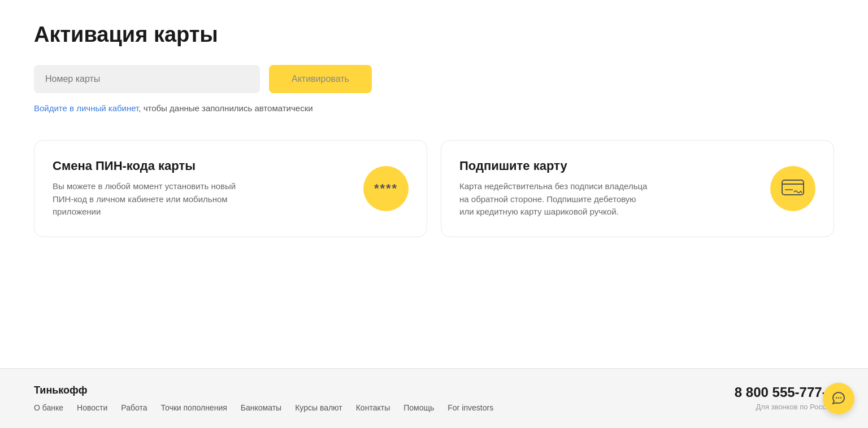 The image size is (868, 428). I want to click on page-title: Активация карты, so click(434, 35).